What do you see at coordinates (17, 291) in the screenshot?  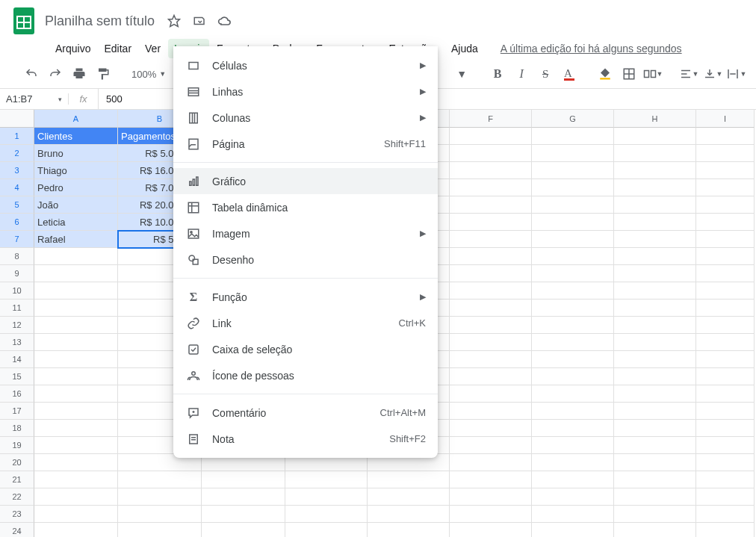 I see `row-header: 10` at bounding box center [17, 291].